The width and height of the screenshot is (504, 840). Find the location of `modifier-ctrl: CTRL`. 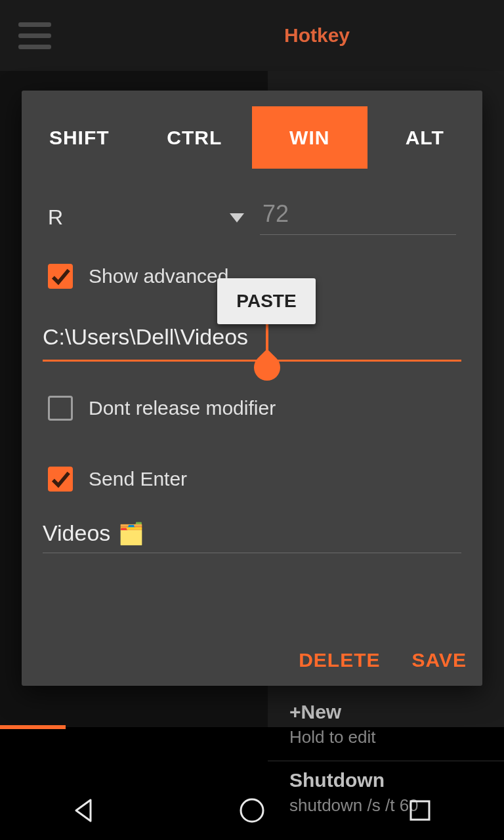

modifier-ctrl: CTRL is located at coordinates (195, 138).